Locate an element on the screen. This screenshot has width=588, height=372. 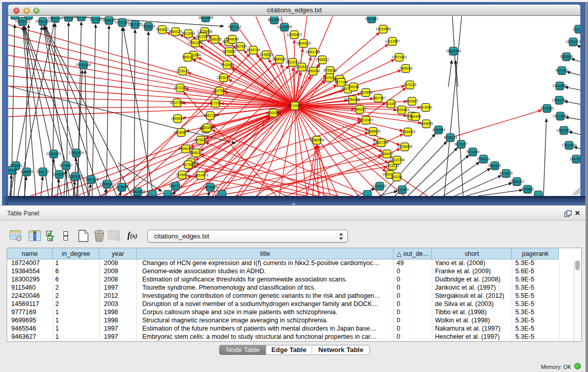
svg-text: 9474444 is located at coordinates (473, 151).